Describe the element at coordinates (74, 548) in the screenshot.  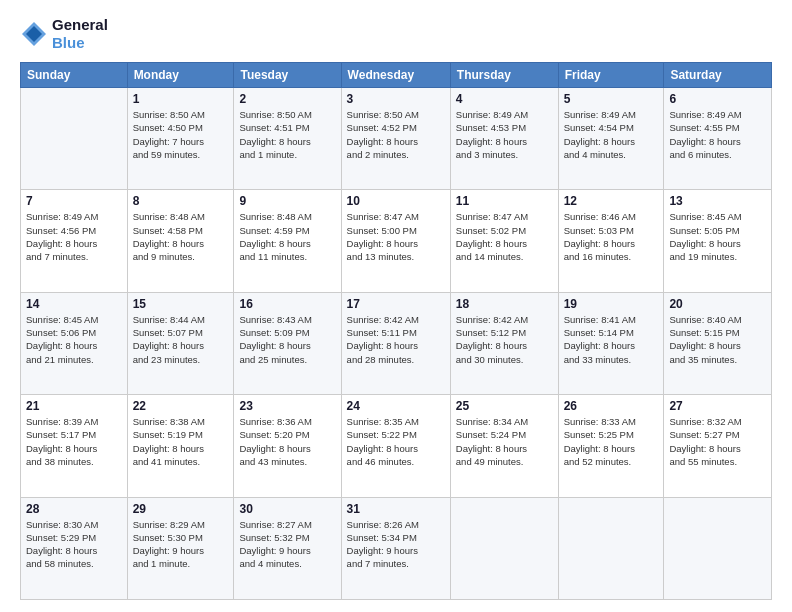
I see `calendar-cell: 28Sunrise: 8:30 AM Sunset: 5:29 PM Dayli…` at that location.